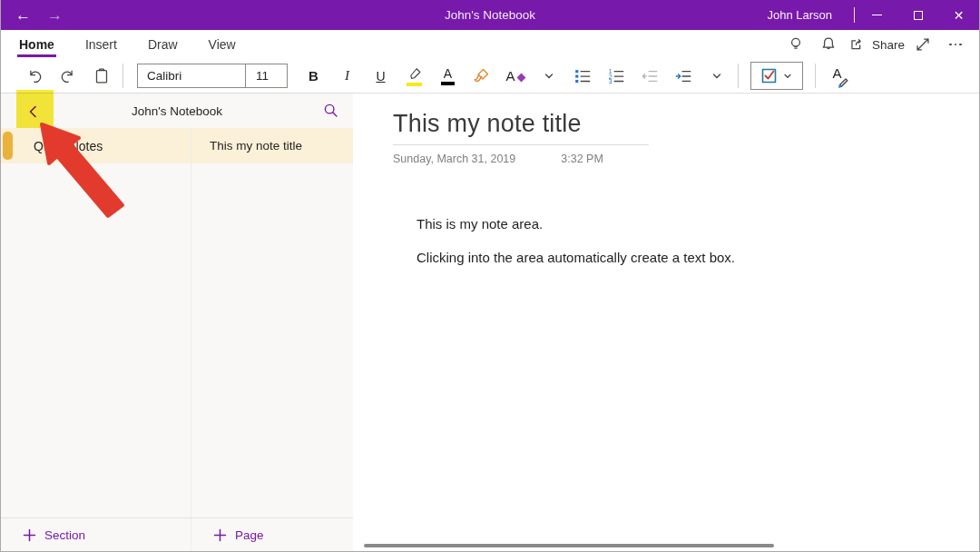  What do you see at coordinates (918, 15) in the screenshot?
I see `maximize-button` at bounding box center [918, 15].